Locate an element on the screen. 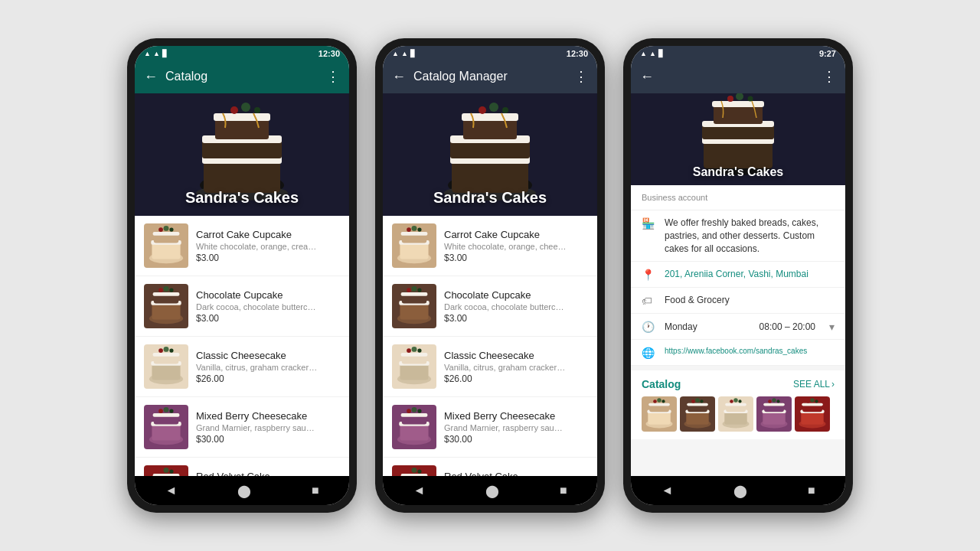 This screenshot has height=551, width=980. business-category: Food & Grocery is located at coordinates (750, 300).